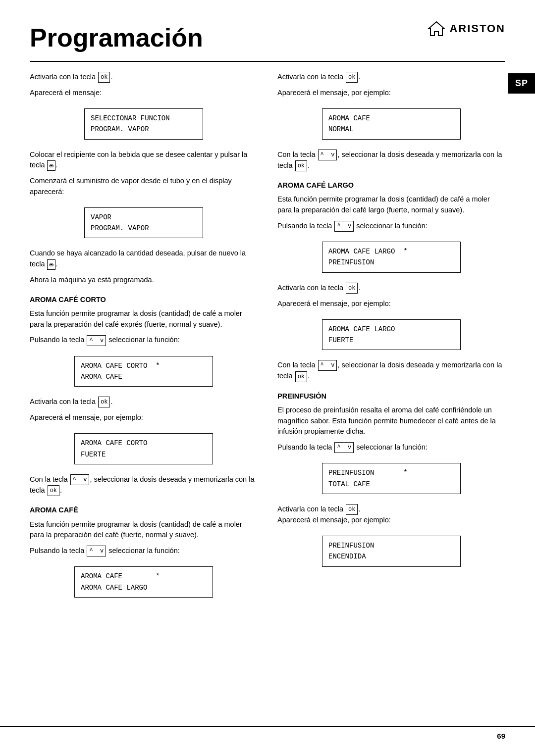 This screenshot has height=756, width=535. I want to click on left-intro-2: Aparecerá el mensaje:, so click(144, 93).